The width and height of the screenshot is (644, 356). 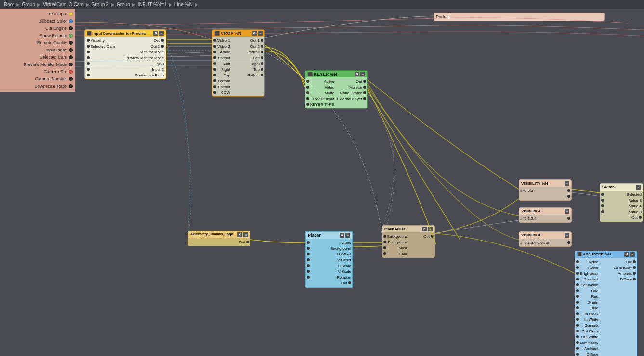 I want to click on param-dot-camera-number, so click(x=71, y=79).